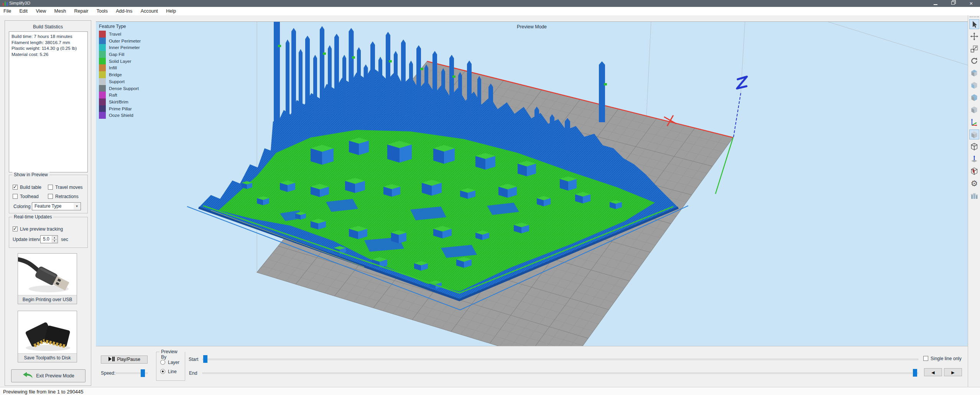  Describe the element at coordinates (15, 229) in the screenshot. I see `live-preview-checkbox` at that location.